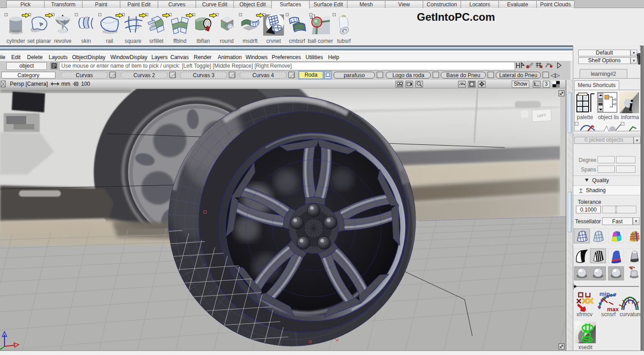 Image resolution: width=644 pixels, height=355 pixels. Describe the element at coordinates (608, 314) in the screenshot. I see `svg-text: scnsrf` at that location.